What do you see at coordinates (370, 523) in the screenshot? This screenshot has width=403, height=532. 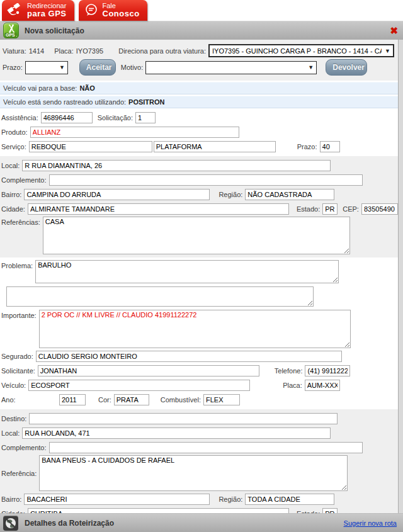 I see `suggest-route-link: Sugerir nova rota` at bounding box center [370, 523].